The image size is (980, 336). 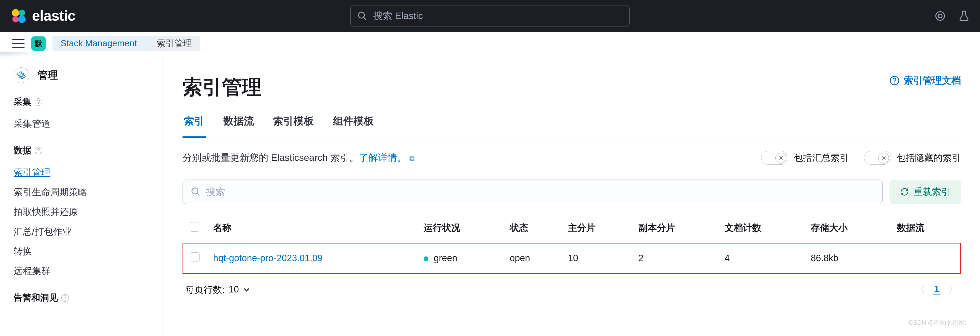 I want to click on sidebar-section-alerts: 告警和洞见?, so click(x=88, y=298).